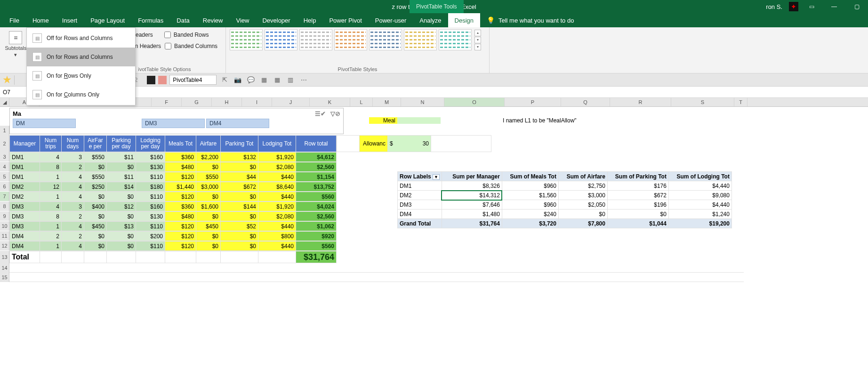  What do you see at coordinates (472, 186) in the screenshot?
I see `pivot-cell: $8,326` at bounding box center [472, 186].